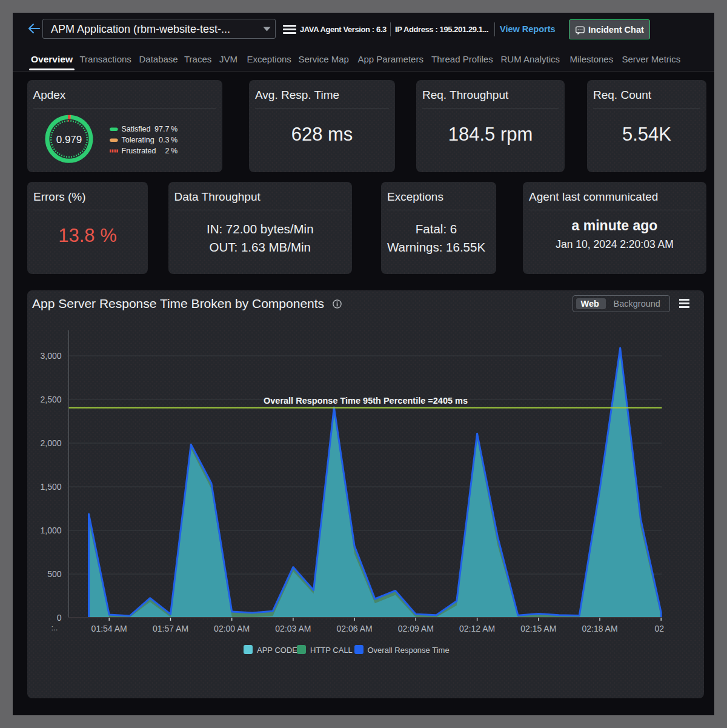 This screenshot has width=727, height=728. I want to click on svg-text: 02:15 AM, so click(538, 629).